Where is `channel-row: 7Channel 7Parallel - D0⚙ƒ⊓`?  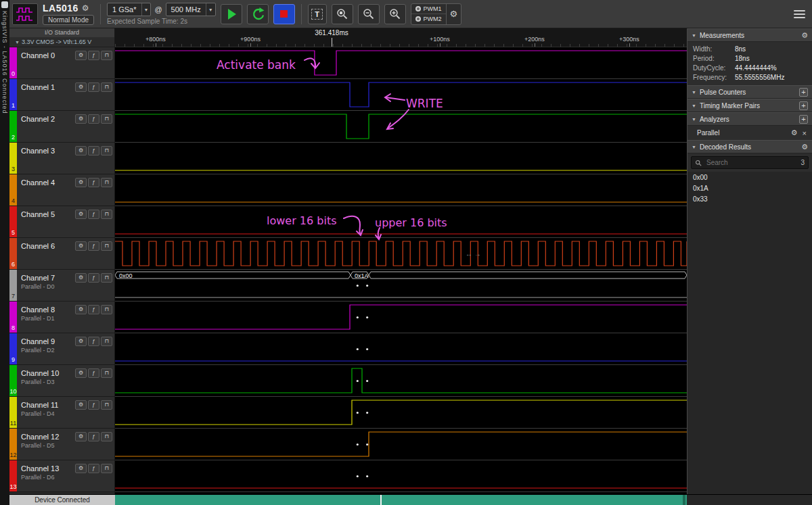 channel-row: 7Channel 7Parallel - D0⚙ƒ⊓ is located at coordinates (62, 285).